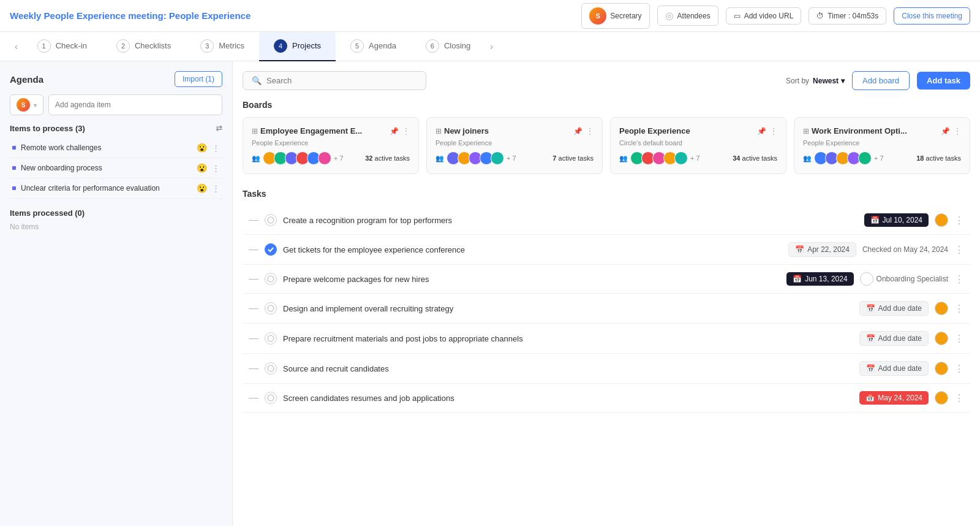  I want to click on board-footer: 👥 + 7 7 active tasks, so click(514, 158).